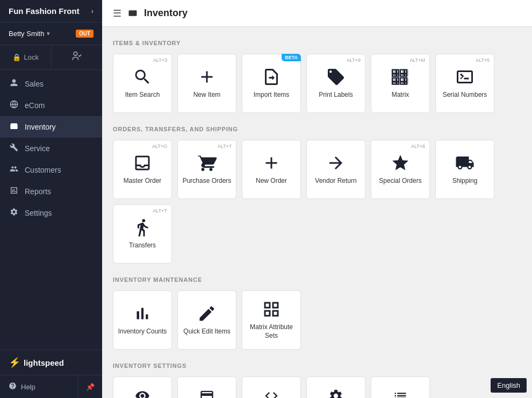  I want to click on shortcut-serial-numbers: ALT+5, so click(483, 60).